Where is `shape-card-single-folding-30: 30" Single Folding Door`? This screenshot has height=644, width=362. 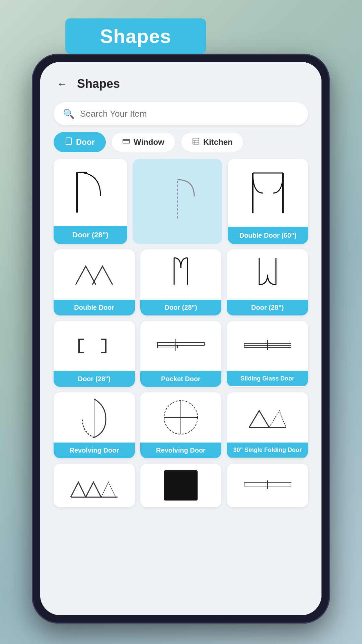 shape-card-single-folding-30: 30" Single Folding Door is located at coordinates (267, 425).